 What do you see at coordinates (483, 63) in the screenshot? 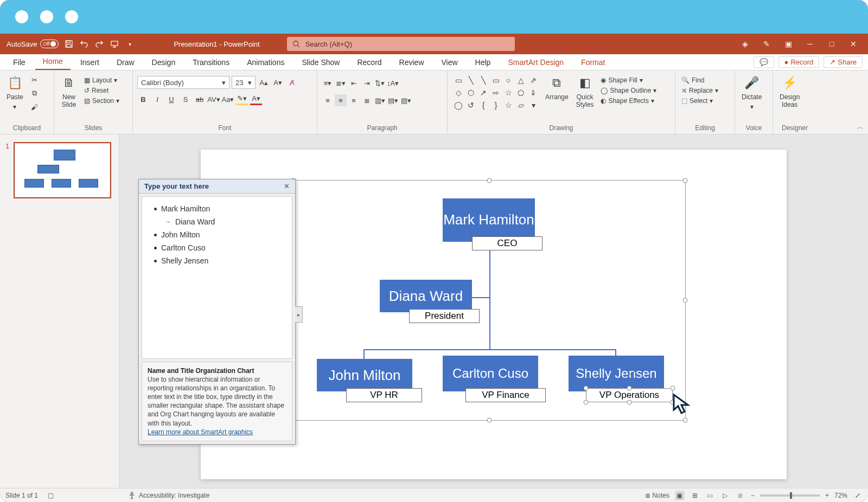
I see `tab-help: Help` at bounding box center [483, 63].